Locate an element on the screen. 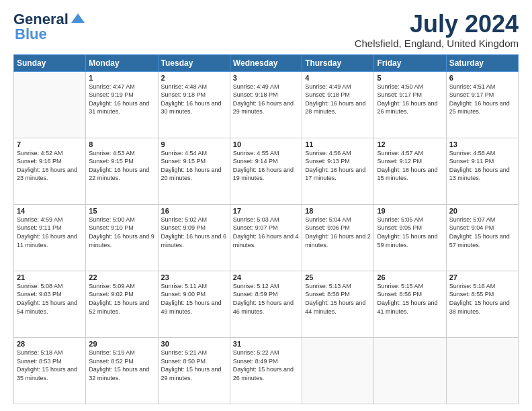  table-row: 10Sunrise: 4:55 AMSunset: 9:14 PMDayligh… is located at coordinates (266, 171).